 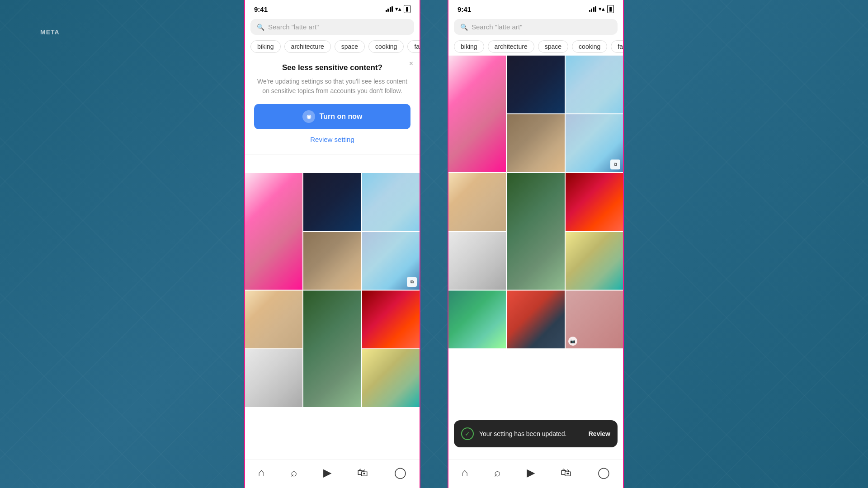 I want to click on tag-space-left: space, so click(x=350, y=47).